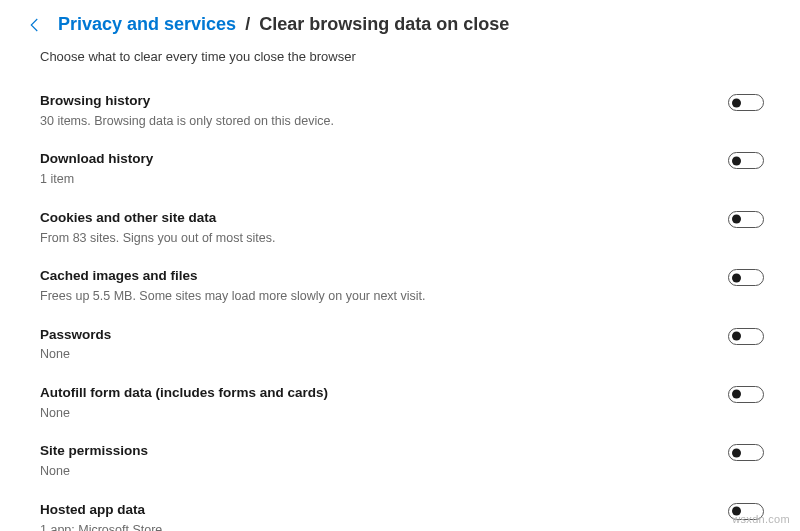  What do you see at coordinates (384, 24) in the screenshot?
I see `breadcrumb-current: Clear browsing data on close` at bounding box center [384, 24].